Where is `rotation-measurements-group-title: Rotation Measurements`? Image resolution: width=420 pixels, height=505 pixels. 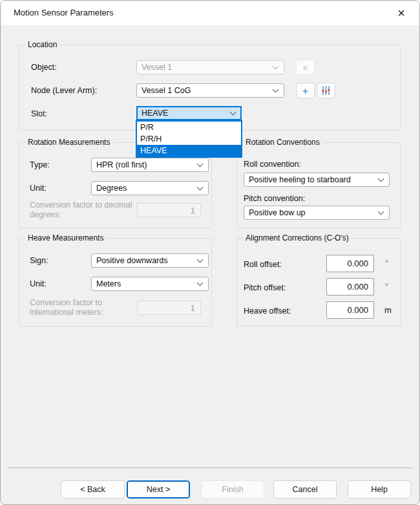
rotation-measurements-group-title: Rotation Measurements is located at coordinates (68, 142).